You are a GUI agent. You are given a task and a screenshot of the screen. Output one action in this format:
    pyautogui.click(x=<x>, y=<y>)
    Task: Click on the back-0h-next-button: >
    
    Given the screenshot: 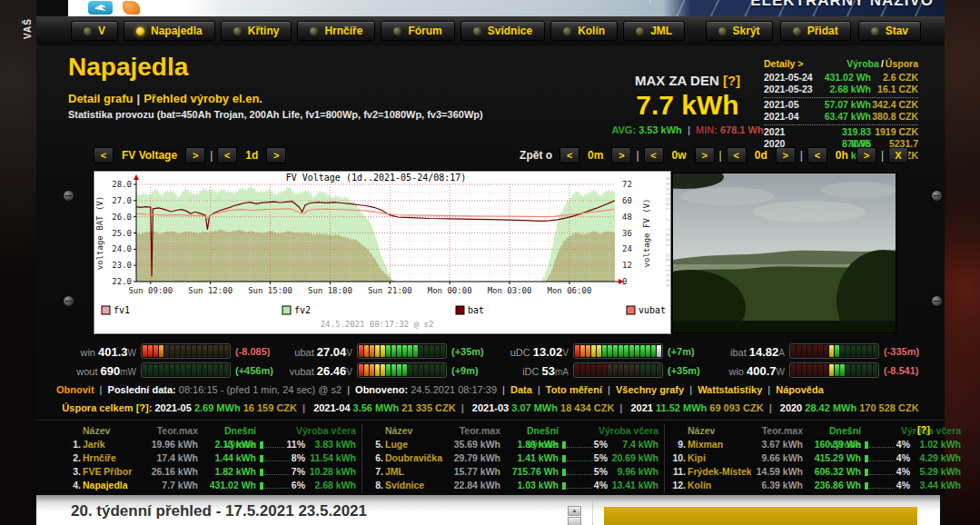 What is the action you would take?
    pyautogui.click(x=866, y=155)
    